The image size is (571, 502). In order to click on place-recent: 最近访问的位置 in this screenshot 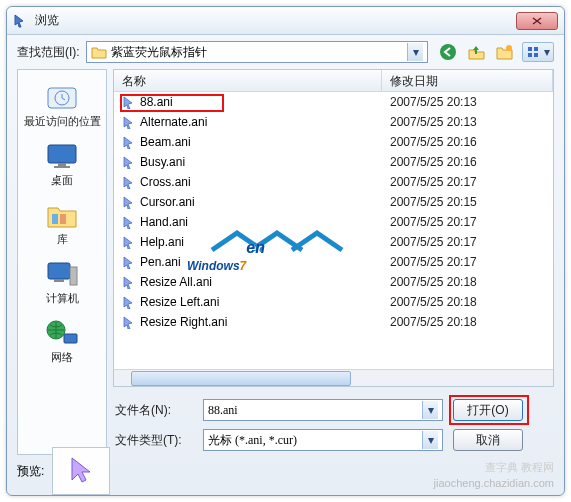, I will do `click(62, 106)`.